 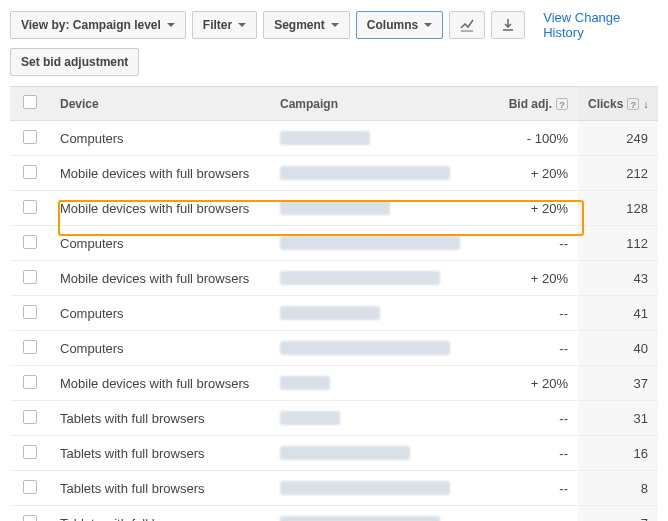 What do you see at coordinates (600, 25) in the screenshot?
I see `view-history-link: View Change History` at bounding box center [600, 25].